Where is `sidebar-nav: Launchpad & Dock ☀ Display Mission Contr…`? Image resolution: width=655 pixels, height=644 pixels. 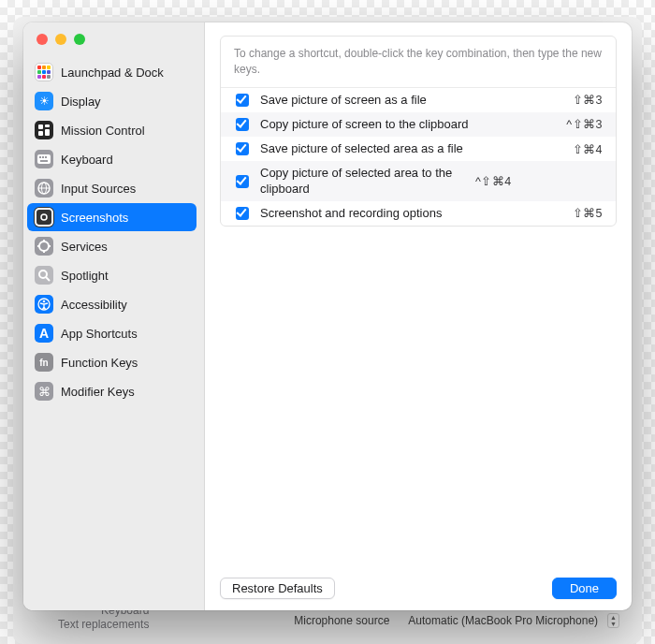
sidebar-nav: Launchpad & Dock ☀ Display Mission Contr… is located at coordinates (112, 232).